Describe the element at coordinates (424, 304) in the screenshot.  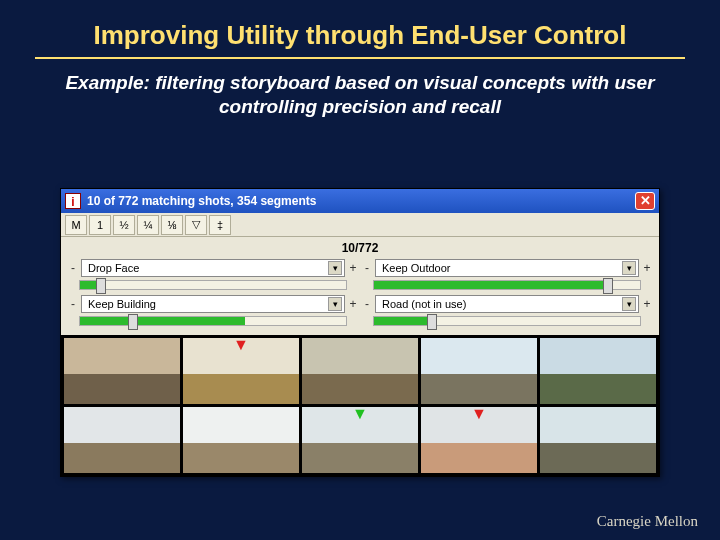
I see `filter-label: Road (not in use)` at that location.